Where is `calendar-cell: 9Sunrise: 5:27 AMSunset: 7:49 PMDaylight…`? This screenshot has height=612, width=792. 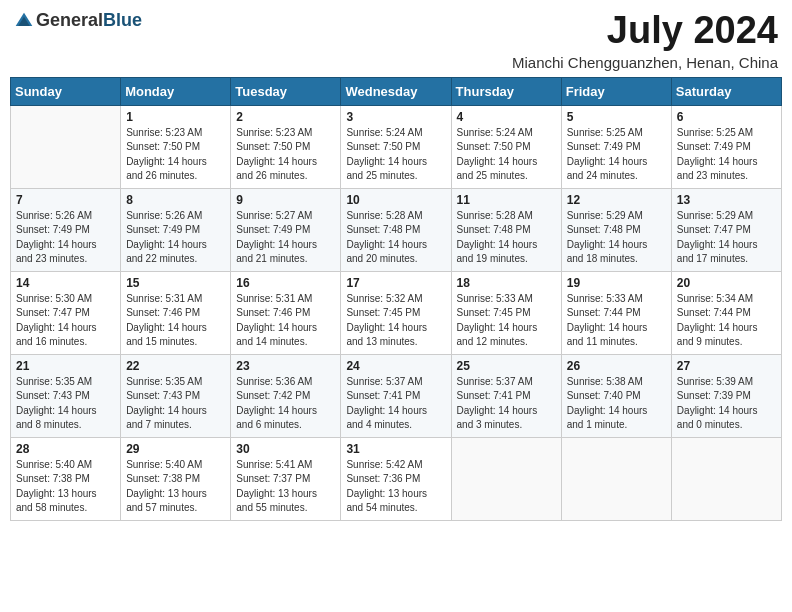 calendar-cell: 9Sunrise: 5:27 AMSunset: 7:49 PMDaylight… is located at coordinates (286, 230).